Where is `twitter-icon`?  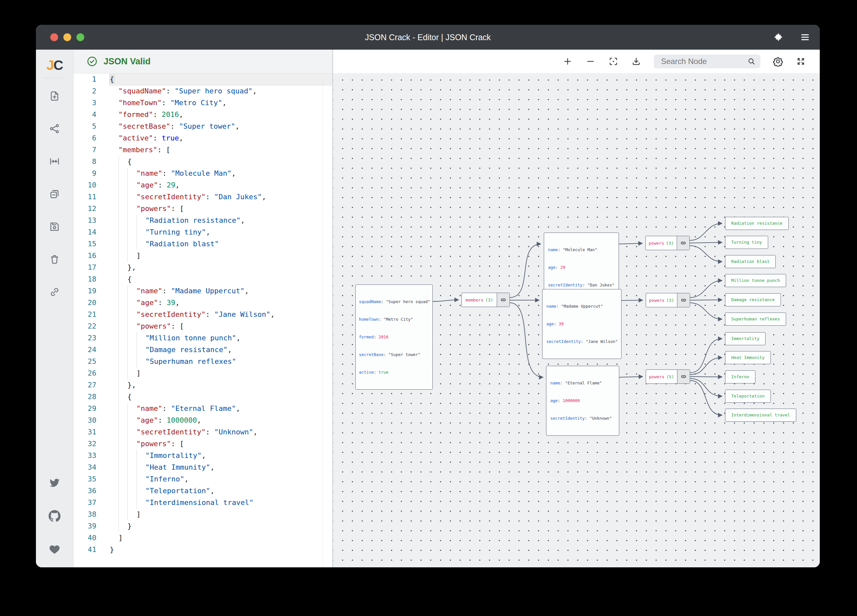 twitter-icon is located at coordinates (54, 483).